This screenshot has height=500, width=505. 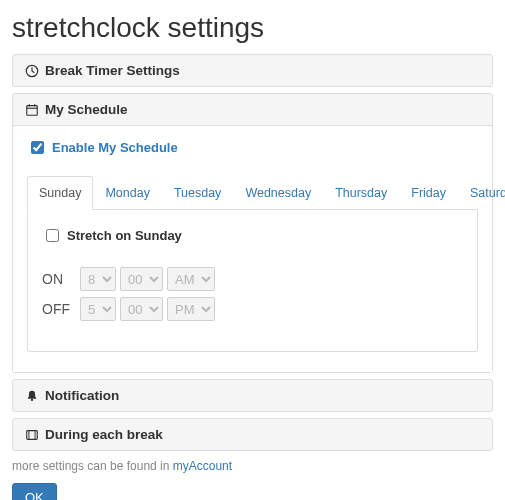 I want to click on off-label: OFF, so click(x=59, y=309).